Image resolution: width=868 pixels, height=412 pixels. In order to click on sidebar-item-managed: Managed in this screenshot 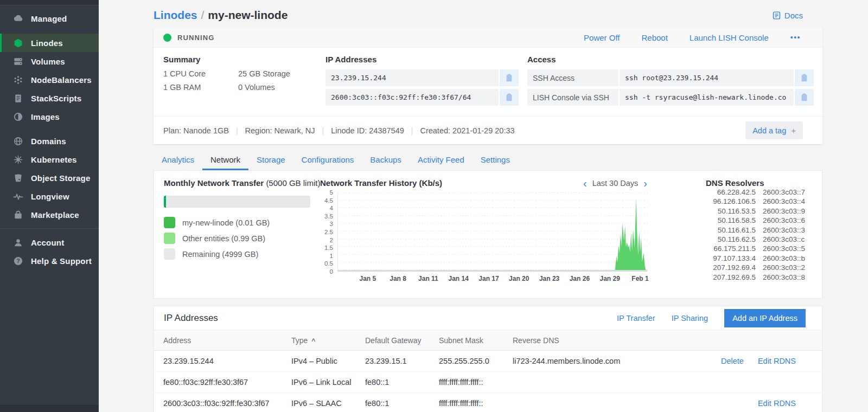, I will do `click(49, 18)`.